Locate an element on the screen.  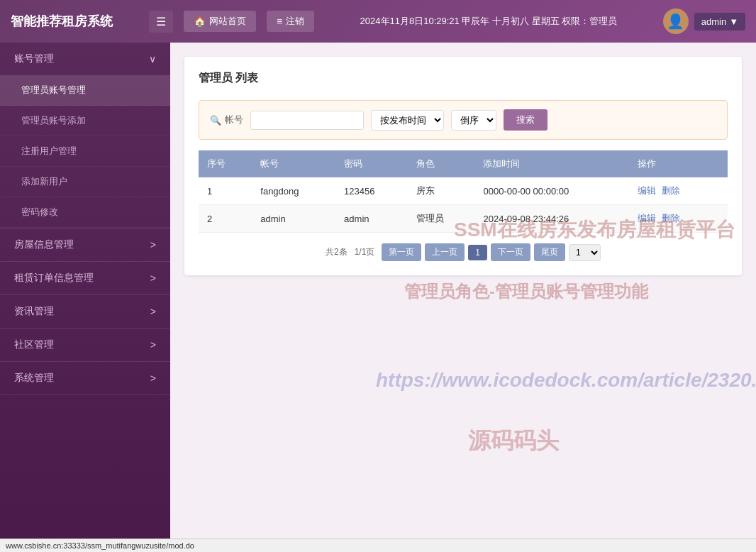
sidebar-item-admin-account: 管理员账号管理 is located at coordinates (85, 91).